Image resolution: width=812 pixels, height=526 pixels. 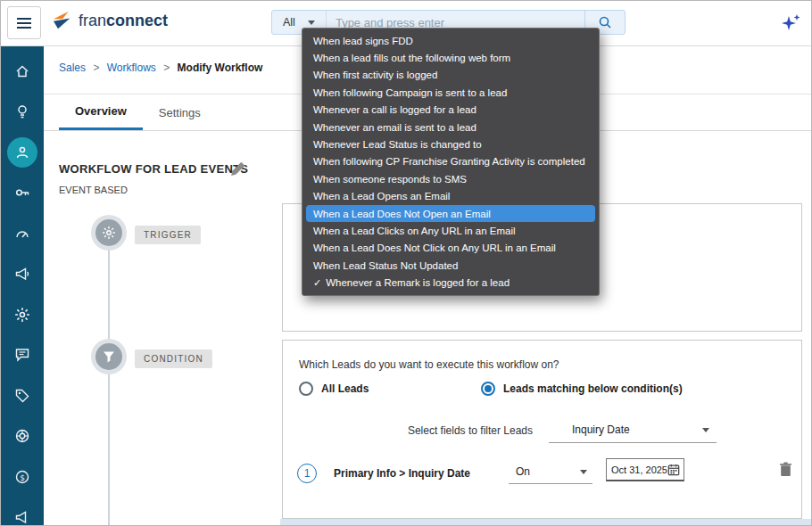 What do you see at coordinates (344, 389) in the screenshot?
I see `radio-all-label: All Leads` at bounding box center [344, 389].